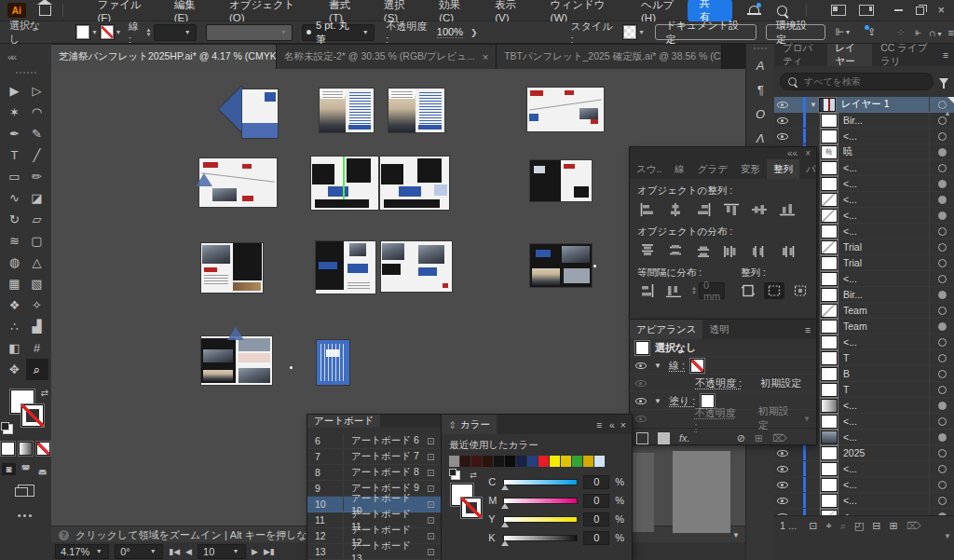 Image resolution: width=954 pixels, height=560 pixels. What do you see at coordinates (471, 508) in the screenshot?
I see `stroke-swatch` at bounding box center [471, 508].